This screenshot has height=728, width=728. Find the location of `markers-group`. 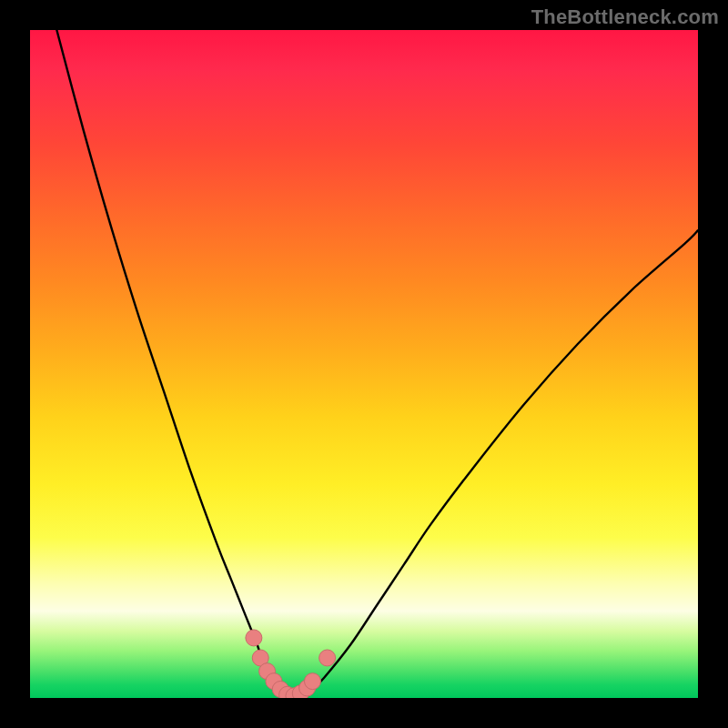

markers-group is located at coordinates (291, 664).